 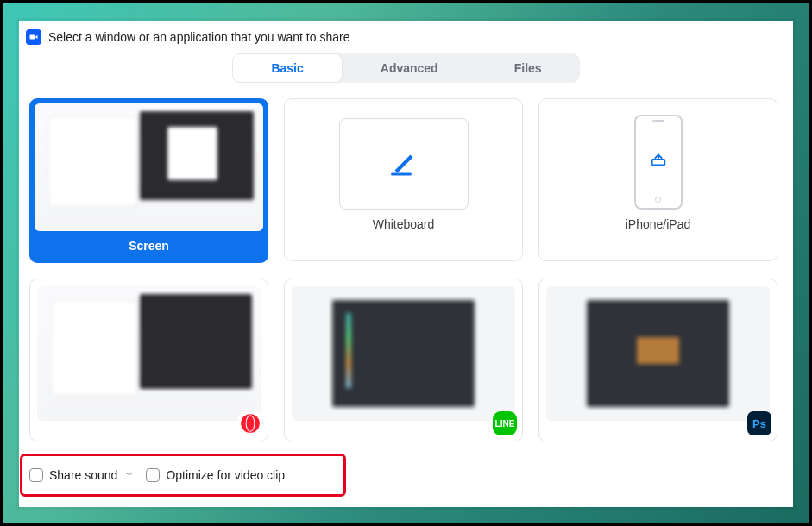 I want to click on tab-advanced: Advanced, so click(x=409, y=68).